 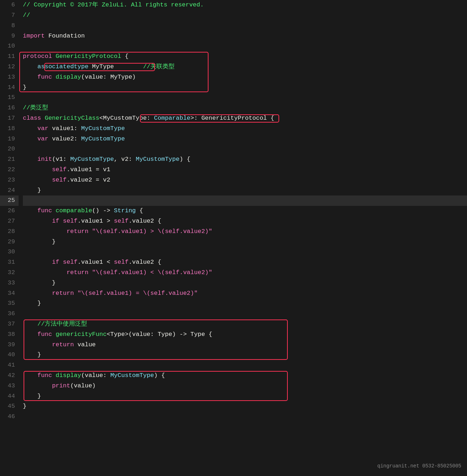 What do you see at coordinates (245, 232) in the screenshot?
I see `code-line: return "\(self.value1) > \(self.value2)"` at bounding box center [245, 232].